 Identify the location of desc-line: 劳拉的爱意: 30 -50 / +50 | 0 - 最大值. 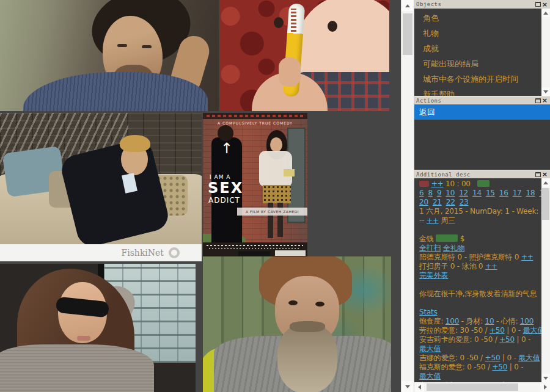
(480, 331).